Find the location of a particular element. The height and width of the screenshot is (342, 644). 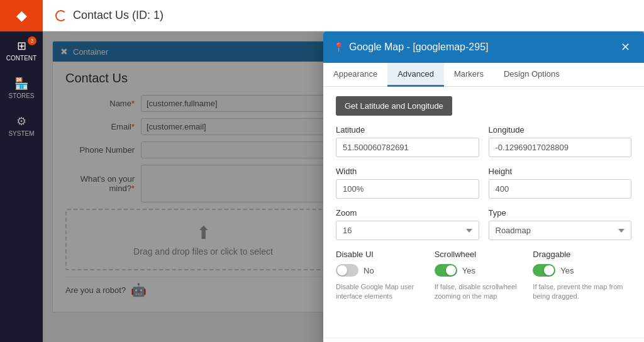

zoom-group: Zoom 16 1 4 8 12 20 is located at coordinates (408, 224).